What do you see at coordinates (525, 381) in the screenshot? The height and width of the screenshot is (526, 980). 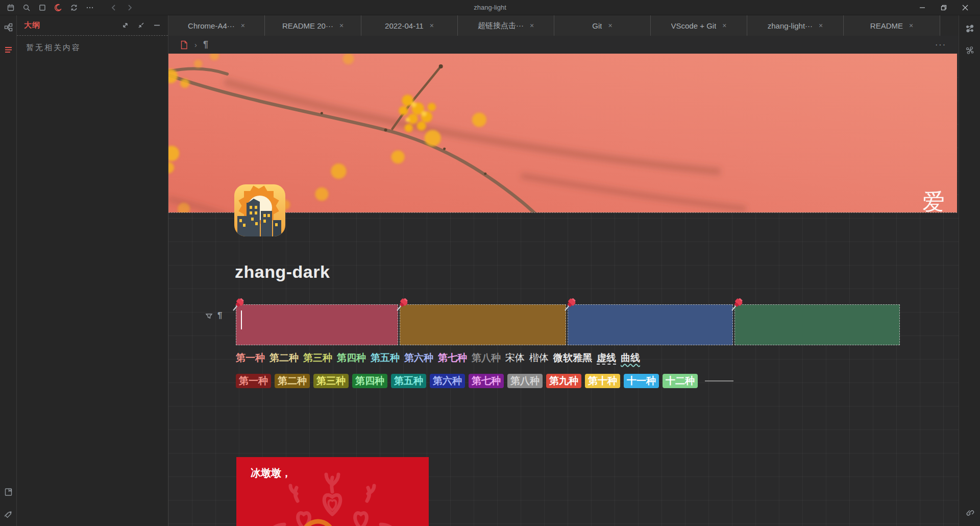 I see `highlight-sample: 第八种` at bounding box center [525, 381].